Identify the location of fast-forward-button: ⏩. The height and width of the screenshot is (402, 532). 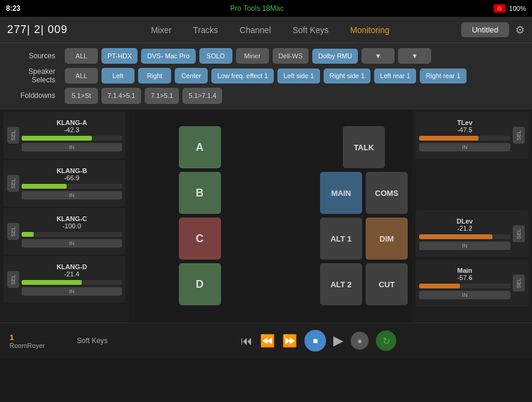
(289, 341).